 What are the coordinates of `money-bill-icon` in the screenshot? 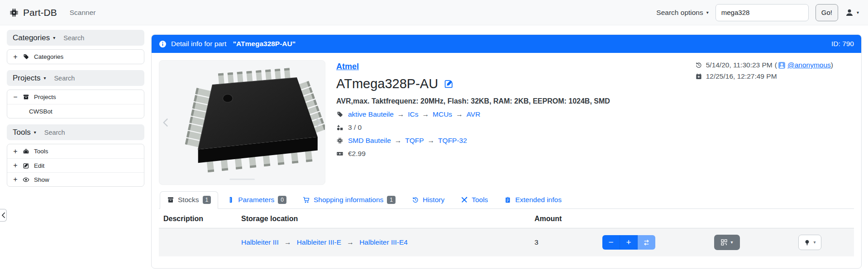 It's located at (340, 154).